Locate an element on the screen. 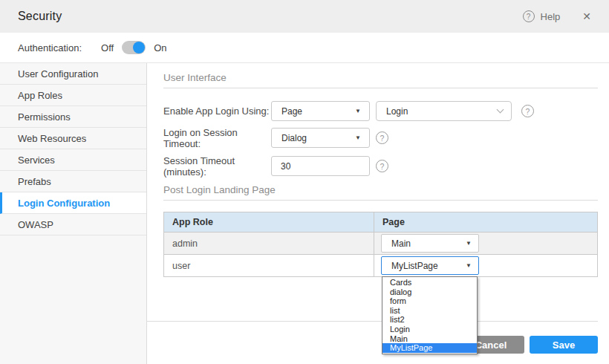  session-timeout-input is located at coordinates (321, 166).